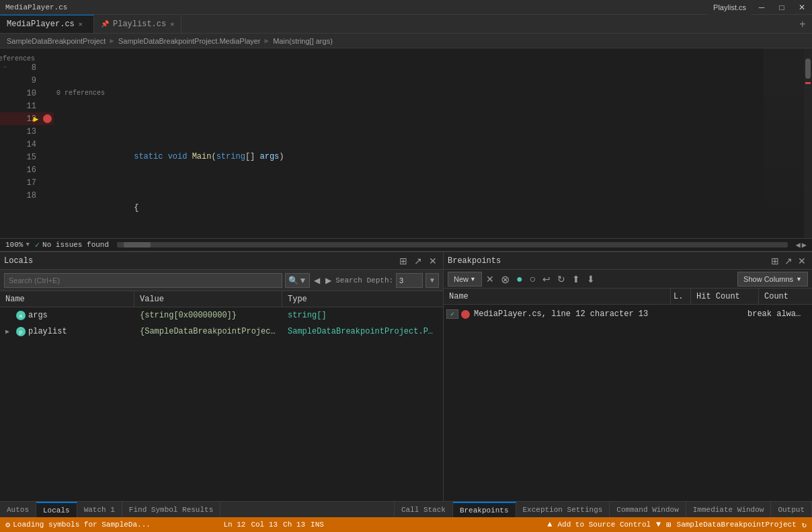  I want to click on args-name-text: args, so click(38, 315).